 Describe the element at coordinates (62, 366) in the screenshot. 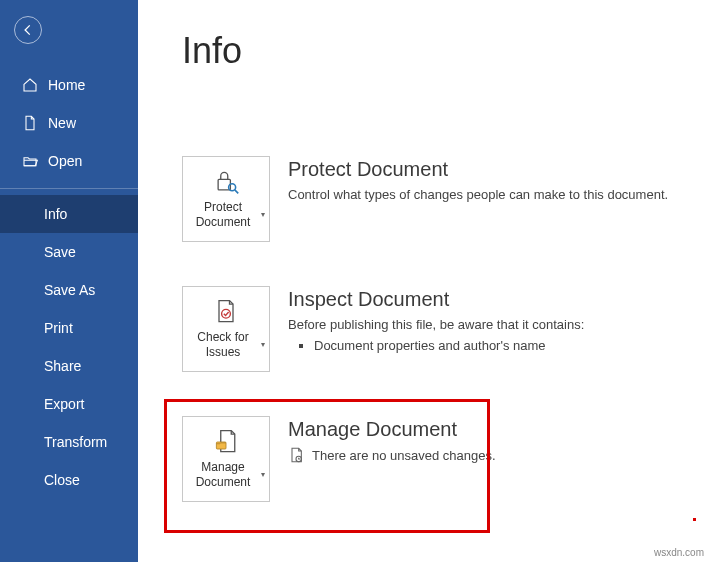

I see `sidebar-item-label: Share` at that location.